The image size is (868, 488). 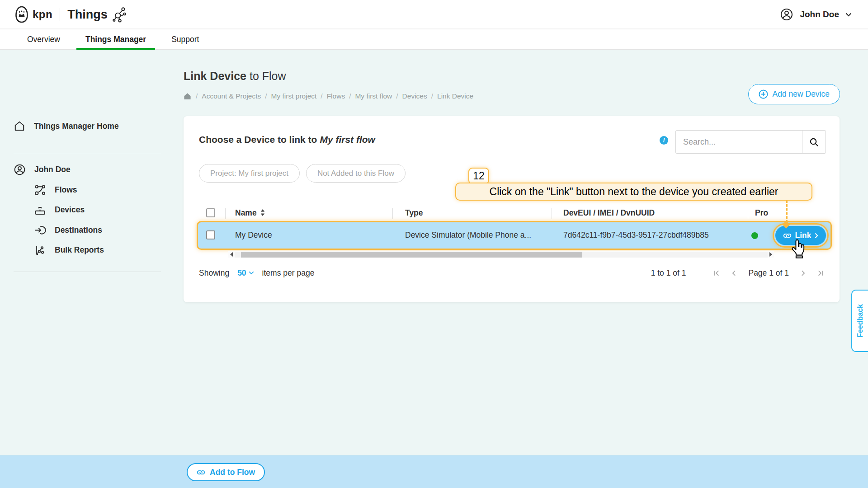 What do you see at coordinates (664, 140) in the screenshot?
I see `info-icon: i` at bounding box center [664, 140].